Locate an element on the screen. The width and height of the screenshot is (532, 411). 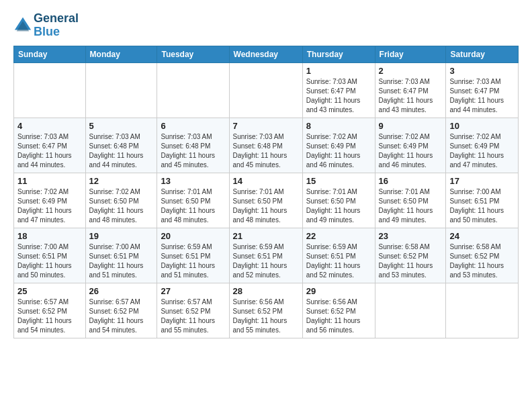
day-number: 12 is located at coordinates (122, 181).